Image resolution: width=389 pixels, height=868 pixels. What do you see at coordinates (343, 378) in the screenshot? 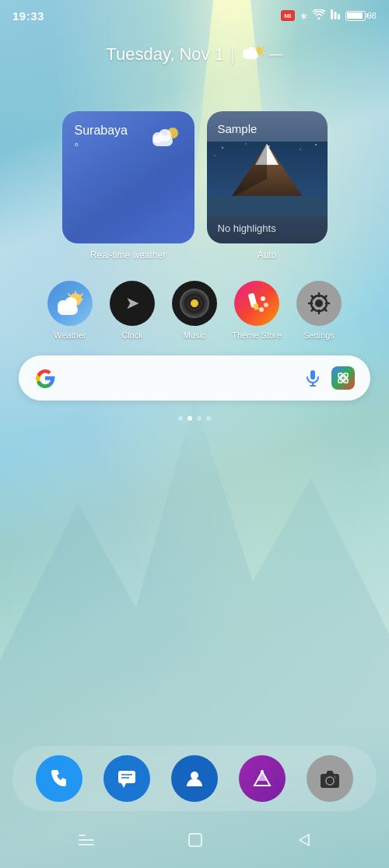
I see `google-lens-icon` at bounding box center [343, 378].